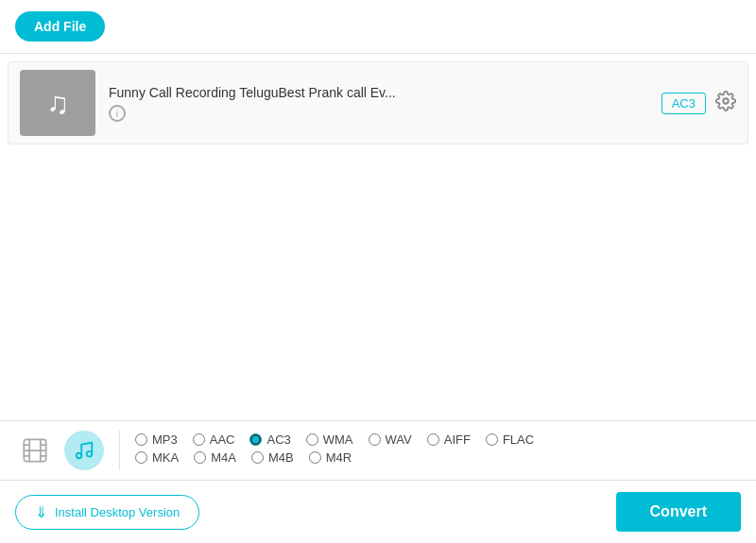 This screenshot has height=543, width=756. What do you see at coordinates (60, 450) in the screenshot?
I see `tab-icons` at bounding box center [60, 450].